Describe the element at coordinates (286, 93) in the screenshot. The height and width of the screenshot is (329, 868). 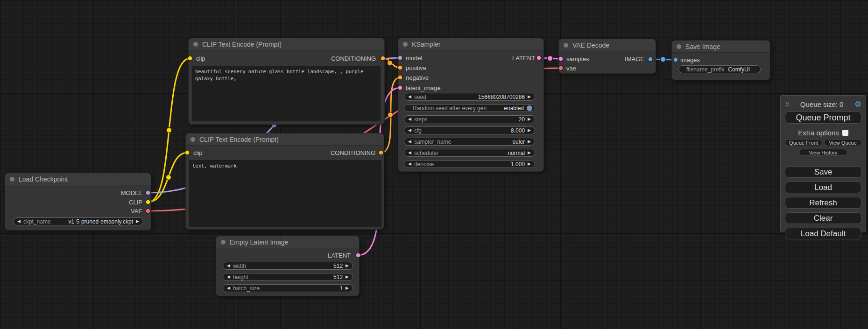
I see `prompt-textarea: beautiful scenery nature glass bottle la…` at that location.